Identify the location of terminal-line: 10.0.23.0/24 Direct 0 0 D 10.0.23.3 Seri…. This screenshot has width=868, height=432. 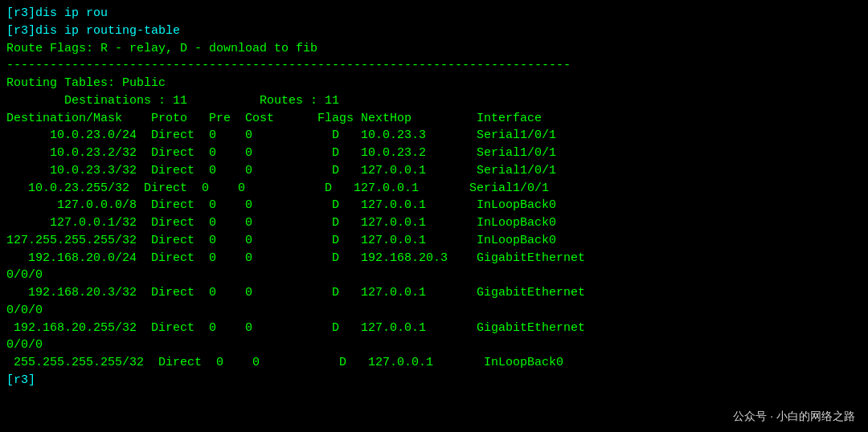
(434, 136).